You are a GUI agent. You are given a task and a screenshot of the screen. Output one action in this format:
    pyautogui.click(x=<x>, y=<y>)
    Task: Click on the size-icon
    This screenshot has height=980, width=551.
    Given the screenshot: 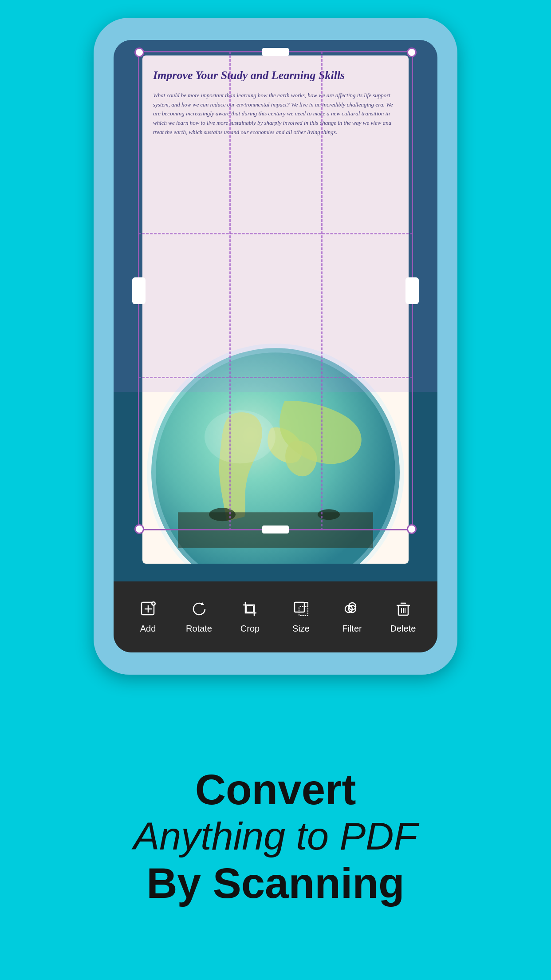 What is the action you would take?
    pyautogui.click(x=301, y=610)
    